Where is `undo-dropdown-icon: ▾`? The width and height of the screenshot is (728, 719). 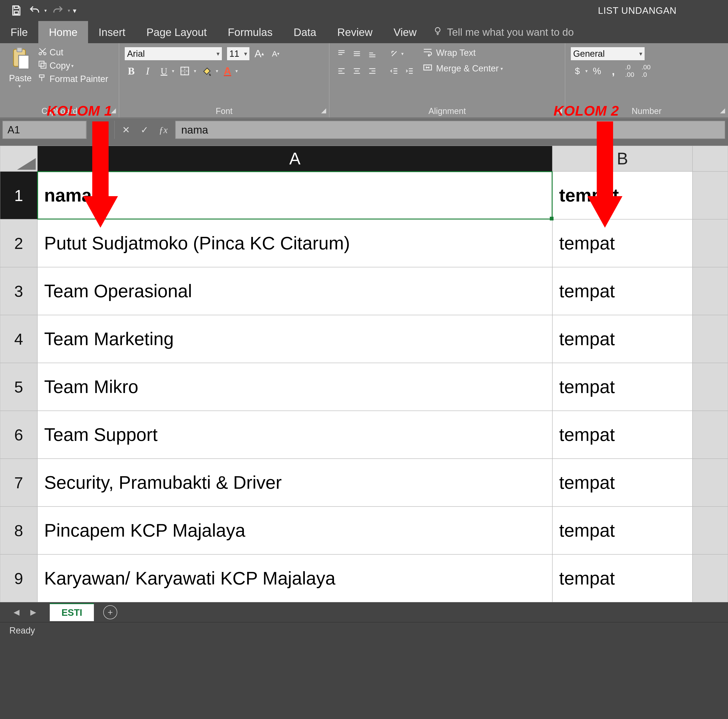 undo-dropdown-icon: ▾ is located at coordinates (46, 11).